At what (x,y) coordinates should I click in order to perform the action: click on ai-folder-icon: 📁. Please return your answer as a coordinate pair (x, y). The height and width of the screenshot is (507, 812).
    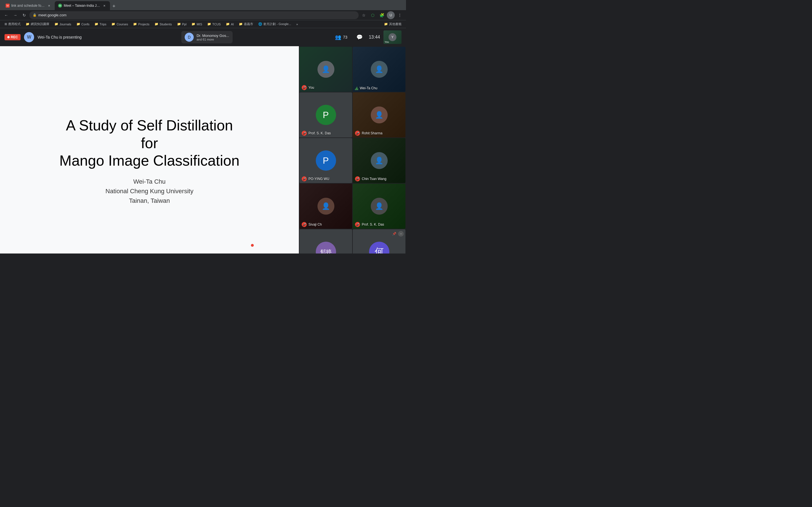
    Looking at the image, I should click on (228, 24).